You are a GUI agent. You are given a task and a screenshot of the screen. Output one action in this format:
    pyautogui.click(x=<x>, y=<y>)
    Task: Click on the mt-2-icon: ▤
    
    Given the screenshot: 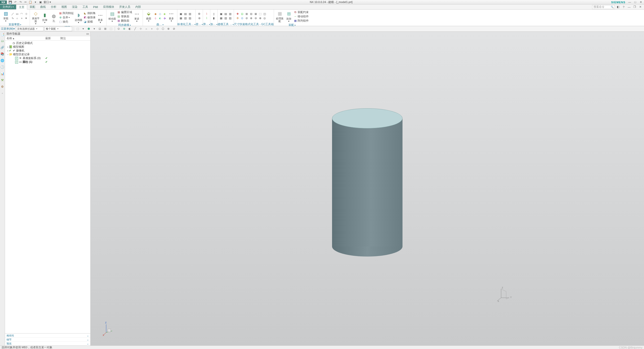 What is the action you would take?
    pyautogui.click(x=226, y=14)
    